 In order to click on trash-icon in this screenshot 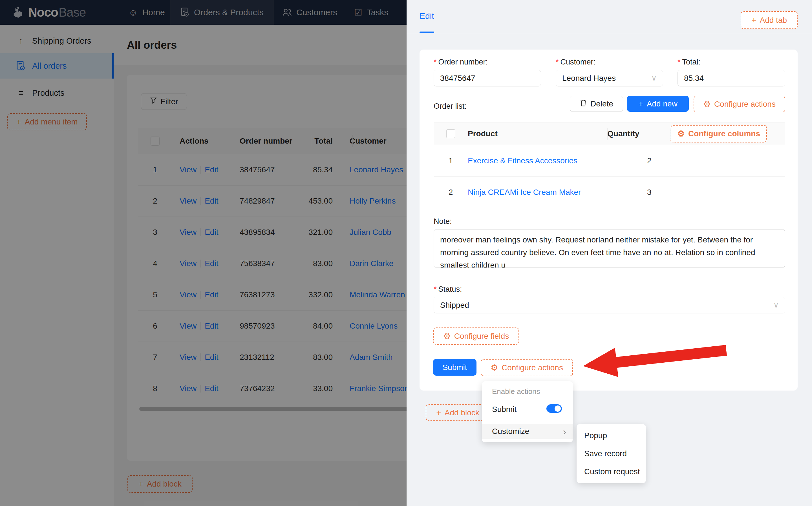, I will do `click(583, 104)`.